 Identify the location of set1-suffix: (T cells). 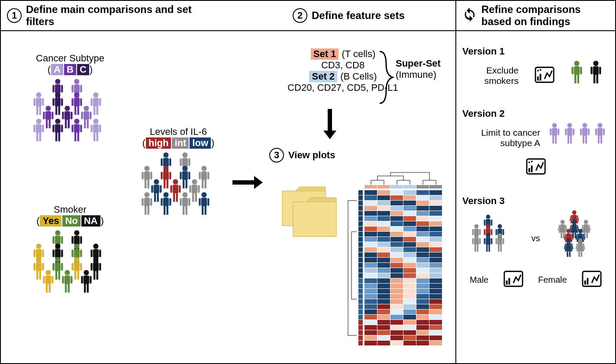
(357, 54).